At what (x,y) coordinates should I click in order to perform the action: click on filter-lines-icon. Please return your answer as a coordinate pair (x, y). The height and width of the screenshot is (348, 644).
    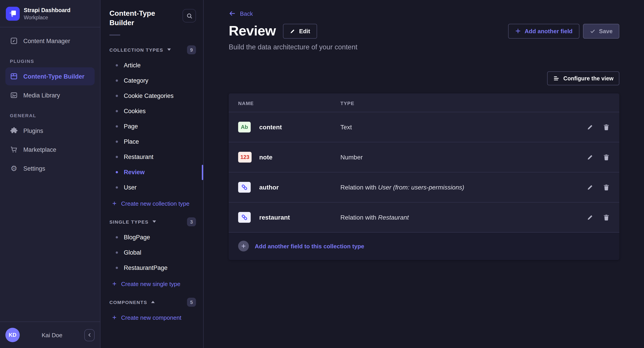
    Looking at the image, I should click on (556, 78).